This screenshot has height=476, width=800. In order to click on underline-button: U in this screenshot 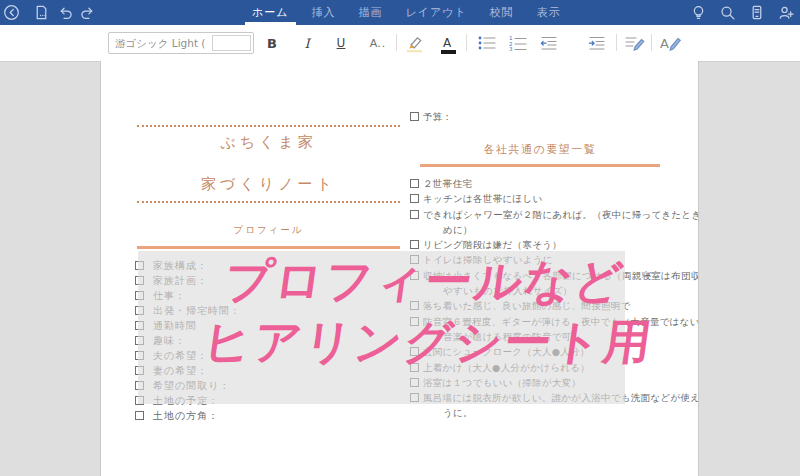, I will do `click(341, 43)`.